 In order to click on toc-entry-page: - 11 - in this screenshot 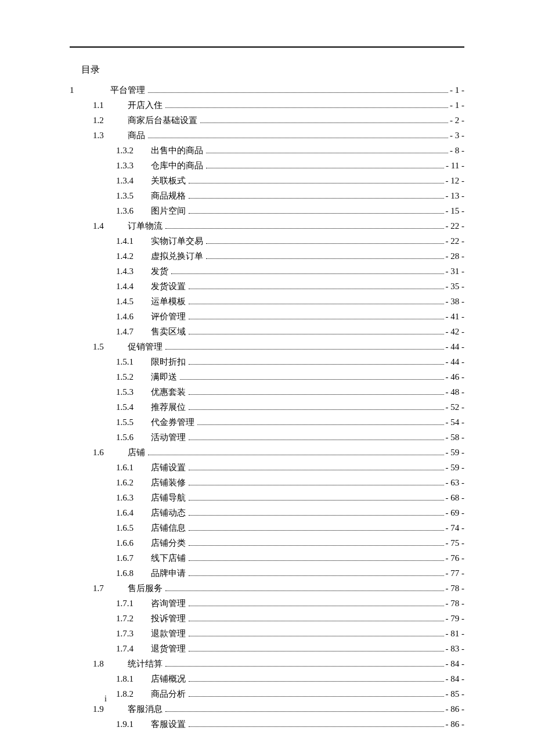, I will do `click(455, 165)`.